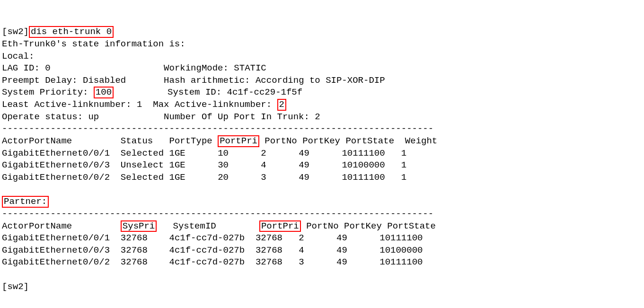  What do you see at coordinates (47, 68) in the screenshot?
I see `lag-id-value: 0` at bounding box center [47, 68].